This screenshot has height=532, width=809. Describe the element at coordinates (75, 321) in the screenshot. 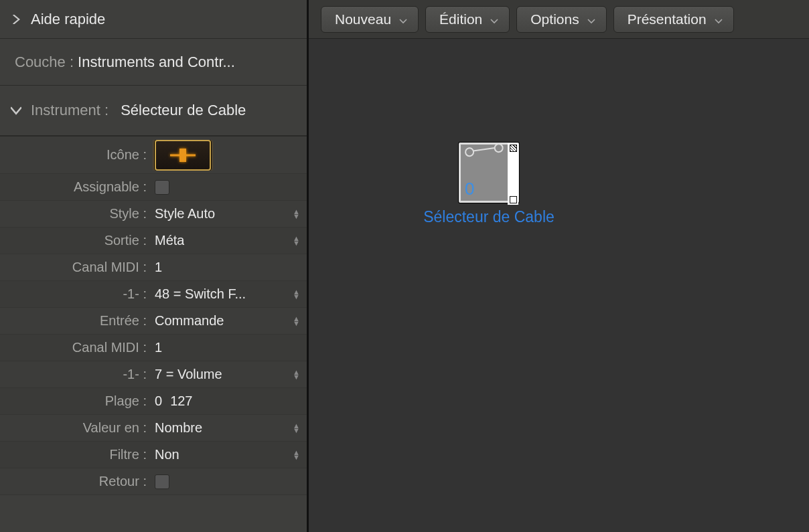

I see `prop-entree-label: Entrée :` at that location.